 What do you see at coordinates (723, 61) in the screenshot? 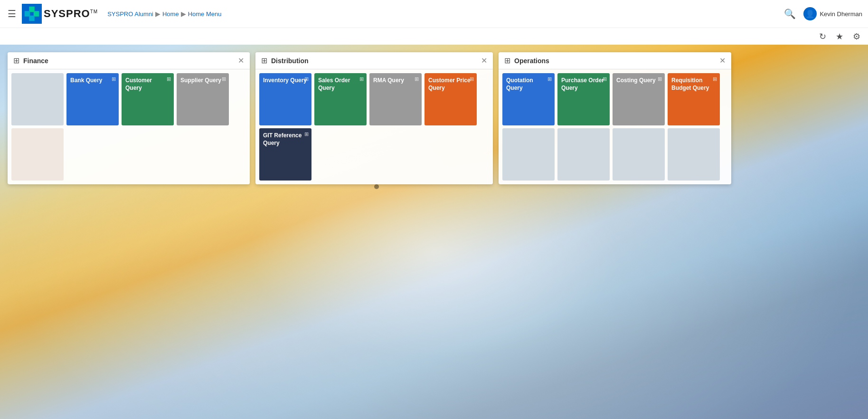
I see `operations-panel-close: ✕` at bounding box center [723, 61].